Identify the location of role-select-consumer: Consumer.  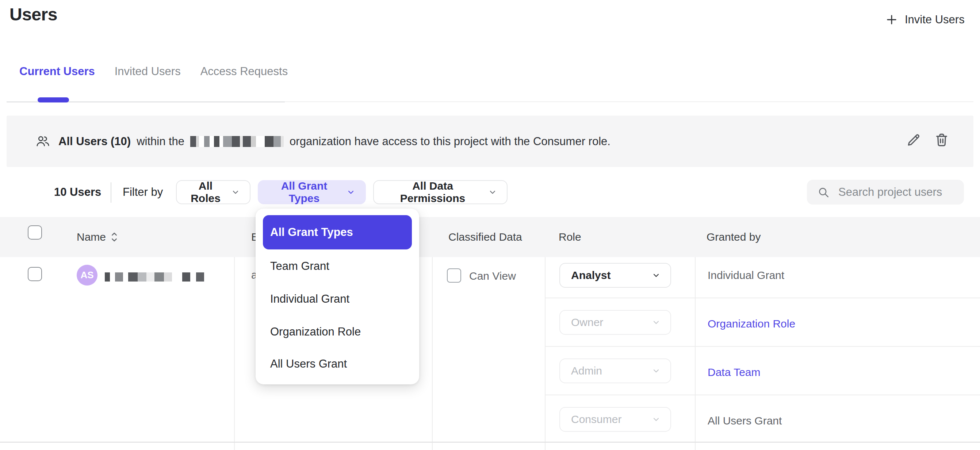
(615, 420).